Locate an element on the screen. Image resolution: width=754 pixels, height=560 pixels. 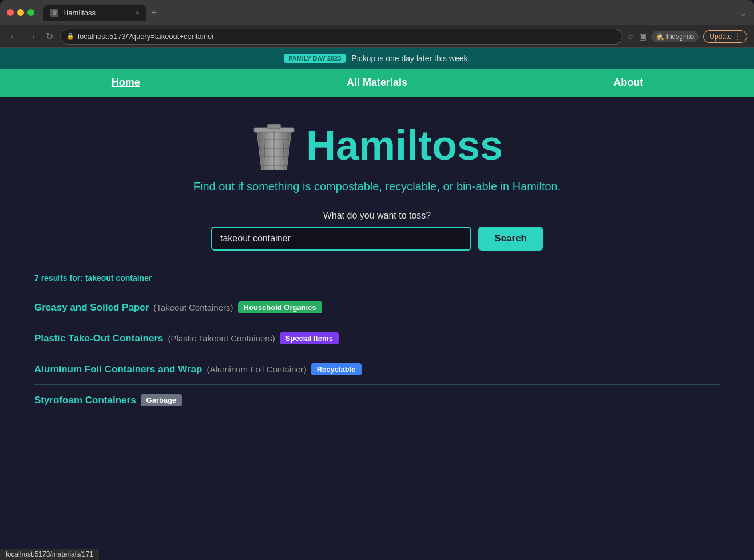
tab-title: Hamiltoss is located at coordinates (79, 13).